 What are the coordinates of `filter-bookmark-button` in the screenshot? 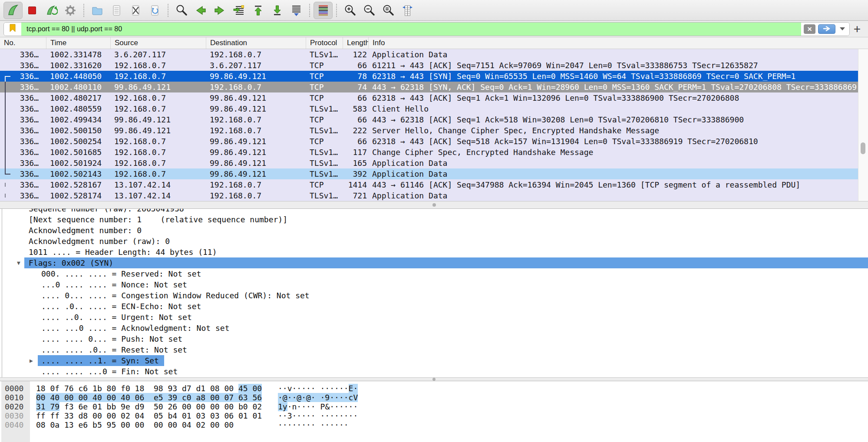 It's located at (13, 29).